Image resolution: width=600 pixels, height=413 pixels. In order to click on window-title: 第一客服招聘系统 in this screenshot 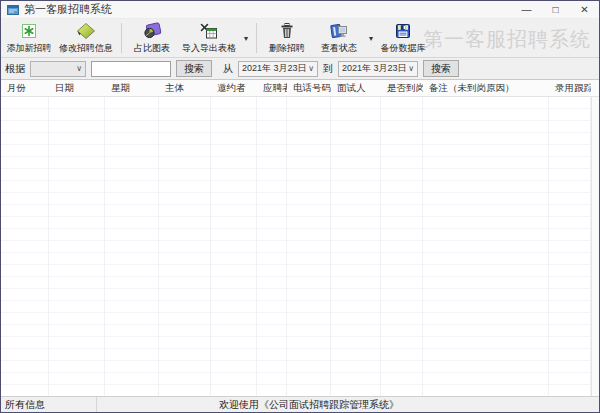, I will do `click(68, 10)`.